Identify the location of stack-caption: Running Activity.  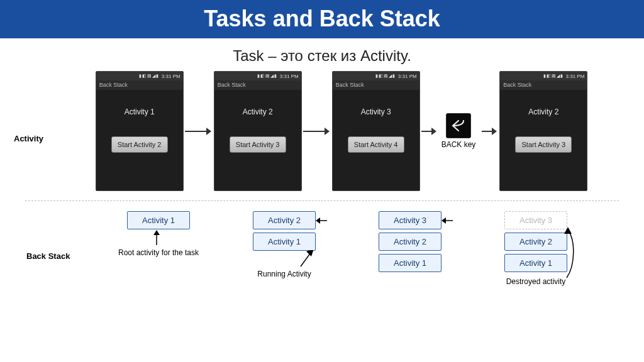
(284, 274).